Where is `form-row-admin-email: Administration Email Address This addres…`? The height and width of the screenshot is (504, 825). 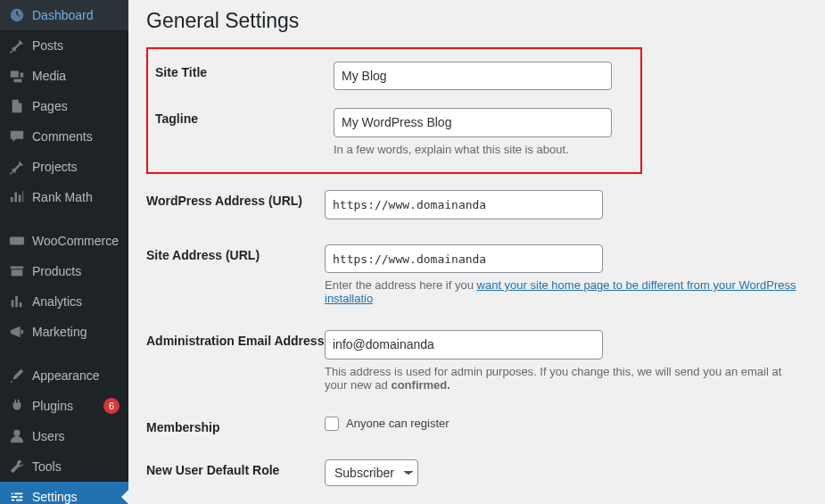 form-row-admin-email: Administration Email Address This addres… is located at coordinates (476, 360).